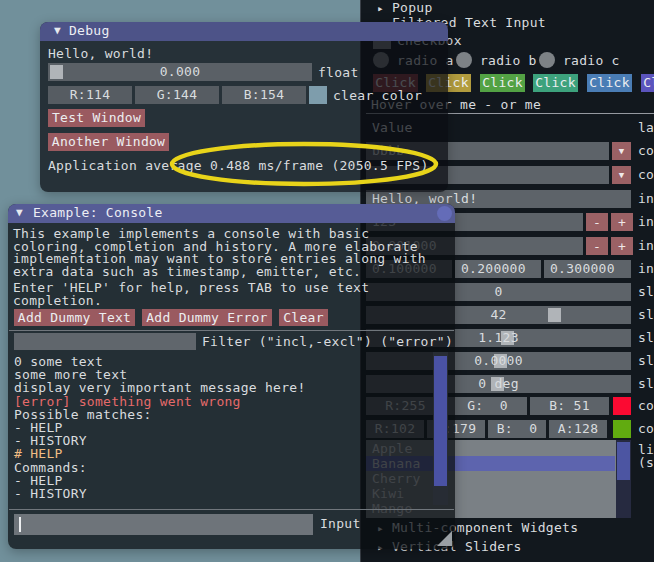 This screenshot has width=654, height=562. I want to click on input-text-label: in, so click(646, 199).